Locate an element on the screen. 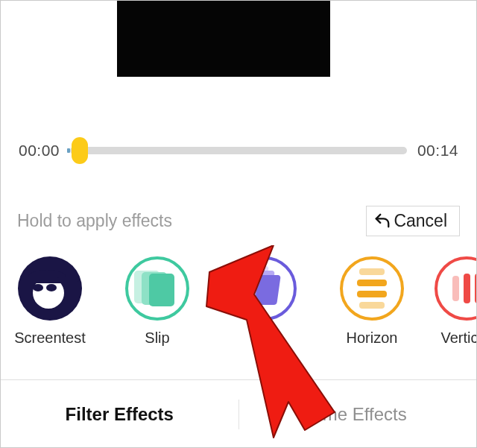 The height and width of the screenshot is (448, 477). video-preview is located at coordinates (224, 39).